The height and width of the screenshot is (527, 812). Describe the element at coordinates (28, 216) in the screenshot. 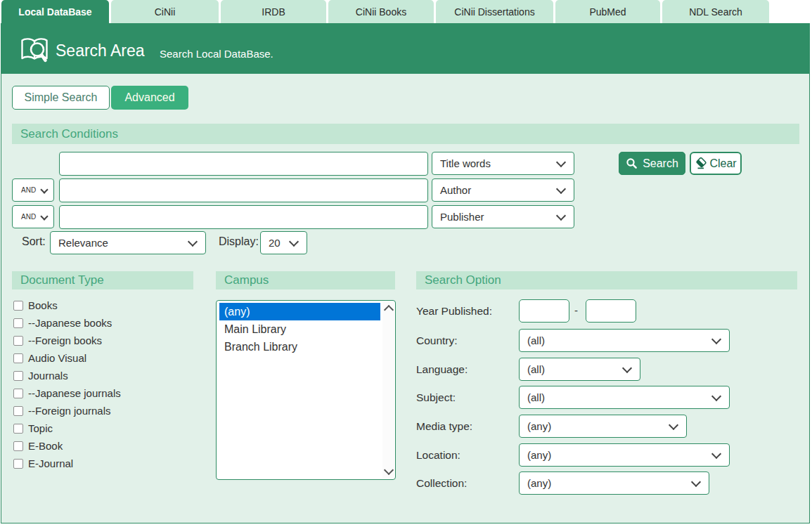

I see `operator-value: AND` at that location.